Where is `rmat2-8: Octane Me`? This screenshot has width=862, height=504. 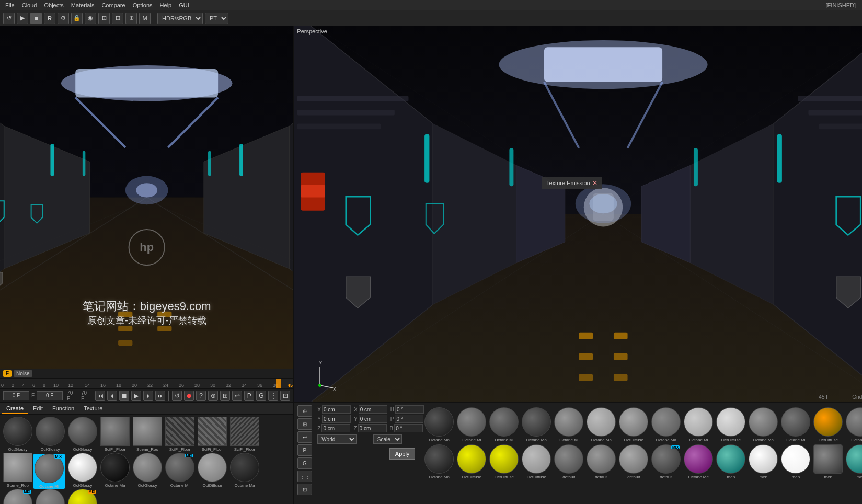 rmat2-8: Octane Me is located at coordinates (698, 462).